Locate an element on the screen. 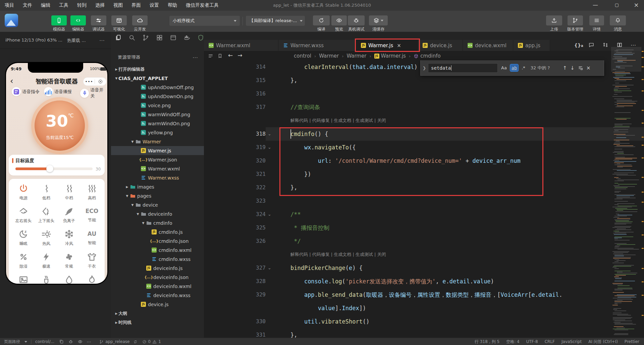  function-常规: 常规 is located at coordinates (69, 263).